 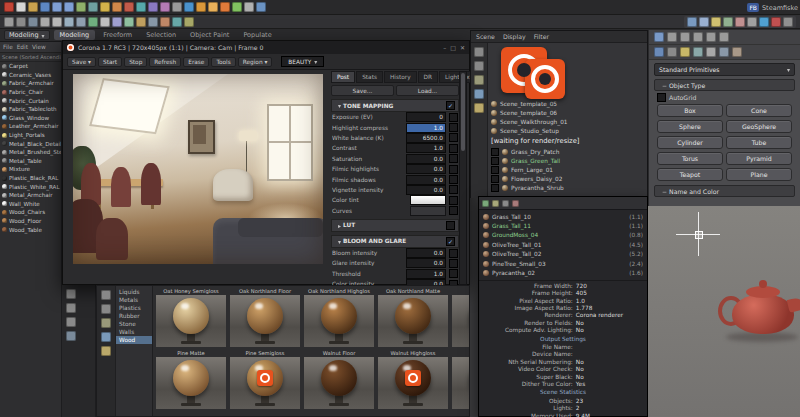 What do you see at coordinates (257, 35) in the screenshot?
I see `ribbon-tab: Populate` at bounding box center [257, 35].